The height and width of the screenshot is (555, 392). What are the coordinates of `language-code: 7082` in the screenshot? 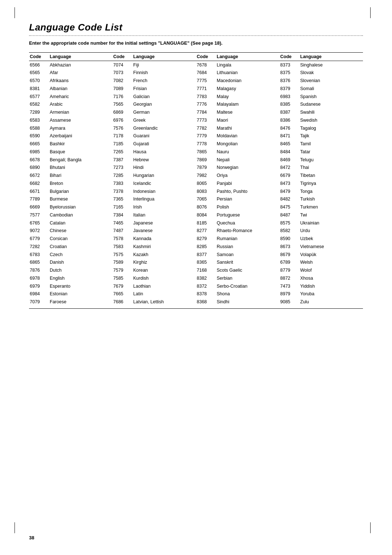 It's located at (123, 81).